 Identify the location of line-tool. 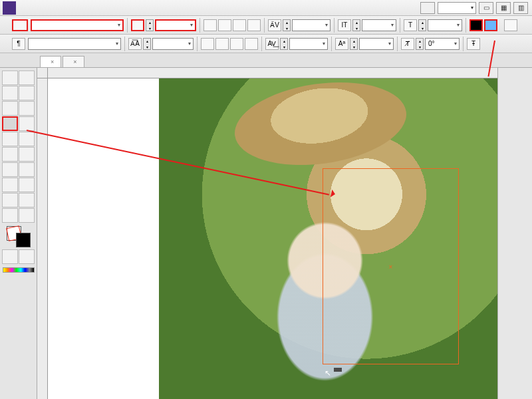
(27, 124).